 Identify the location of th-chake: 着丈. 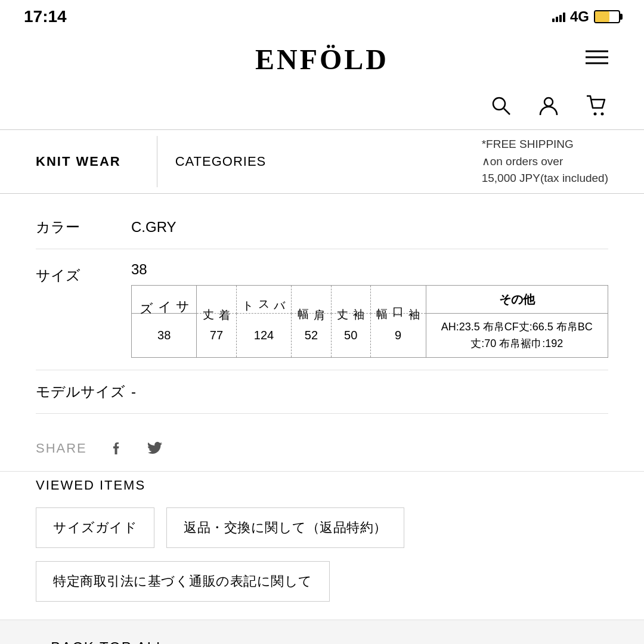
(216, 299).